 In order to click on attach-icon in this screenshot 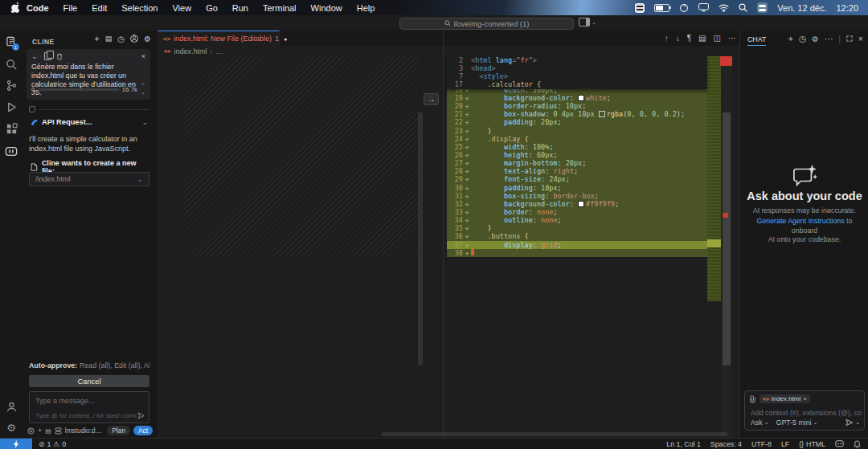, I will do `click(752, 399)`.